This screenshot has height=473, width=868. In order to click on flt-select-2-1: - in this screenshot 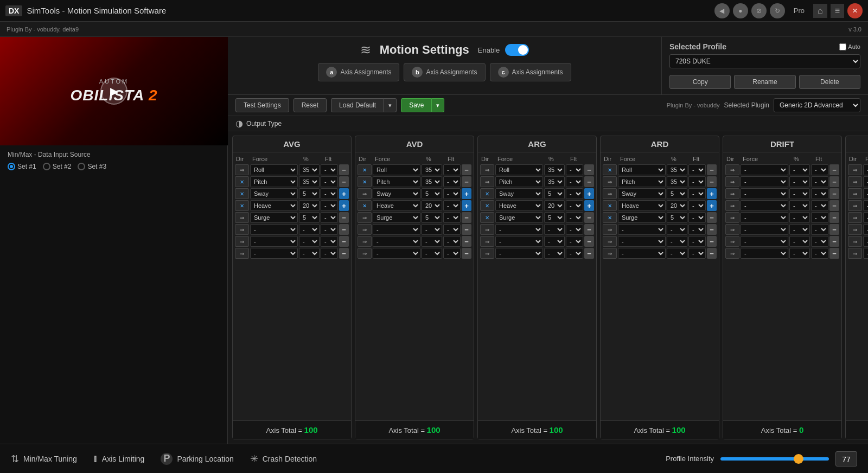, I will do `click(575, 182)`.